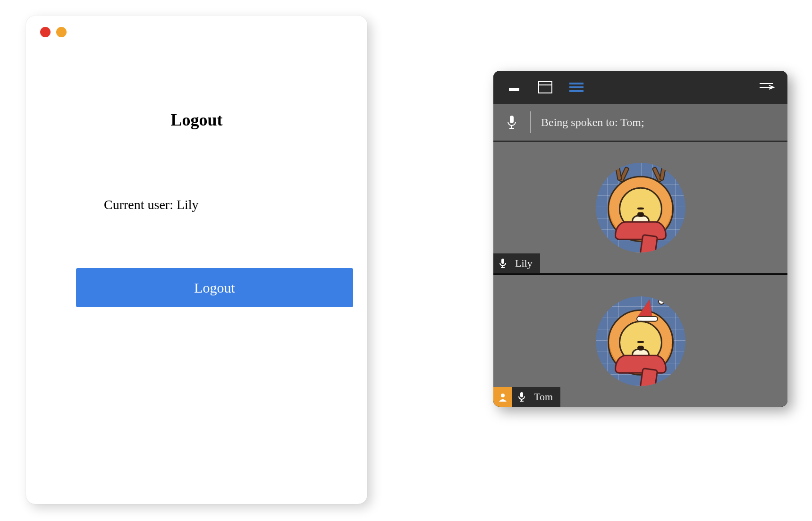 The height and width of the screenshot is (521, 812). What do you see at coordinates (593, 123) in the screenshot?
I see `speaking-status-text: Being spoken to: Tom;` at bounding box center [593, 123].